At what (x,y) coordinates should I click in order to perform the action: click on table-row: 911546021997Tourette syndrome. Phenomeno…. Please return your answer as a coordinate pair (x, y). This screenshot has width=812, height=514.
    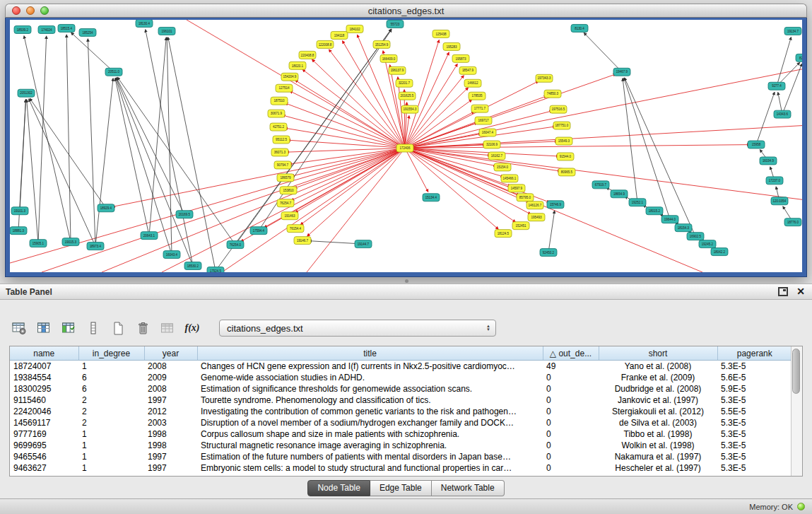
    Looking at the image, I should click on (401, 400).